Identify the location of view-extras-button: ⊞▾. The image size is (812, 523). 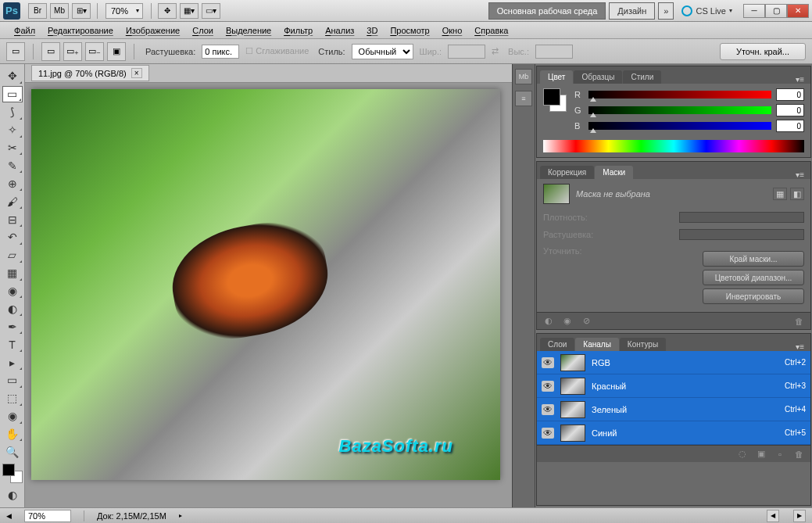
(81, 11).